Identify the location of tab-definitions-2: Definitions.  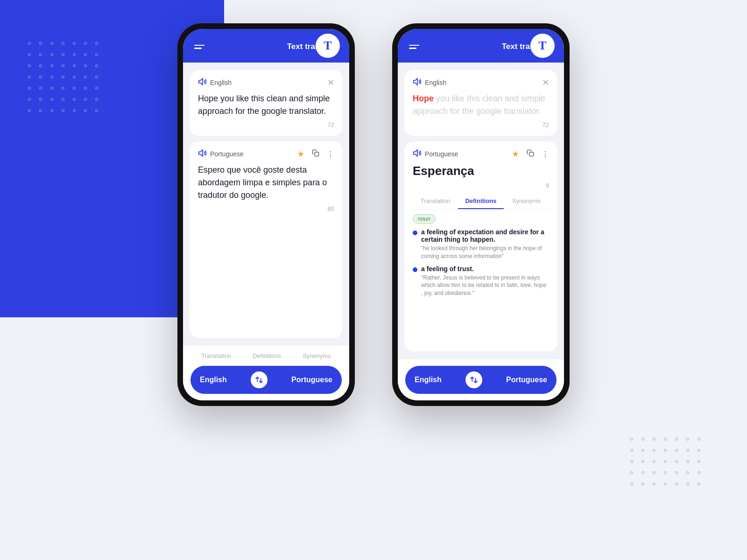
(481, 202).